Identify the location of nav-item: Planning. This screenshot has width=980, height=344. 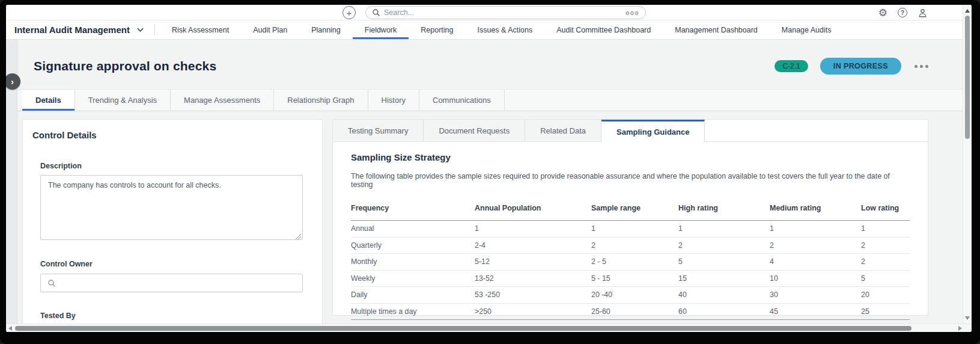
(326, 30).